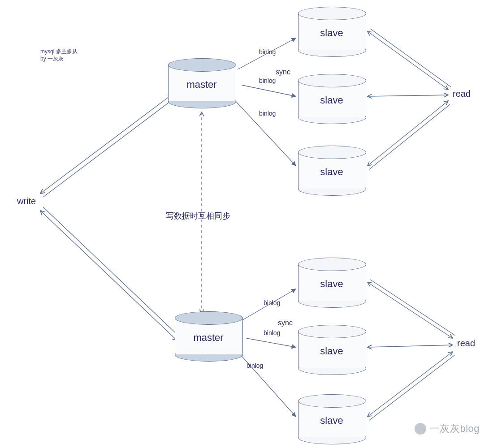 This screenshot has width=493, height=448. Describe the element at coordinates (332, 282) in the screenshot. I see `slave-db-b1: slave` at that location.